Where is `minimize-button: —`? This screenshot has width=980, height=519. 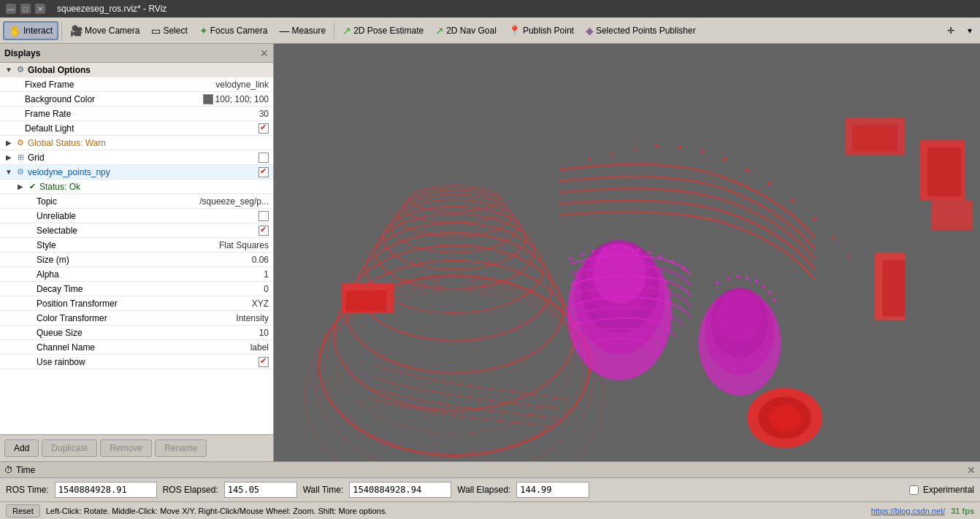 minimize-button: — is located at coordinates (11, 9).